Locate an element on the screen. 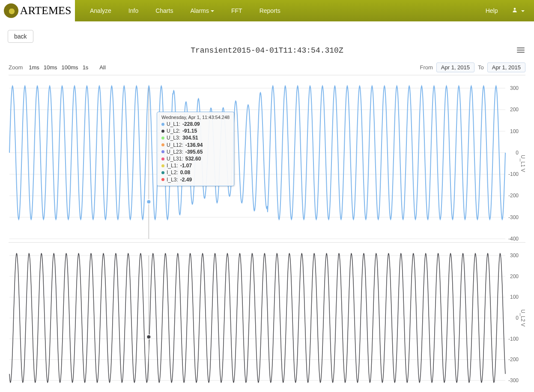 This screenshot has height=392, width=534. nav-fft: FFT is located at coordinates (237, 11).